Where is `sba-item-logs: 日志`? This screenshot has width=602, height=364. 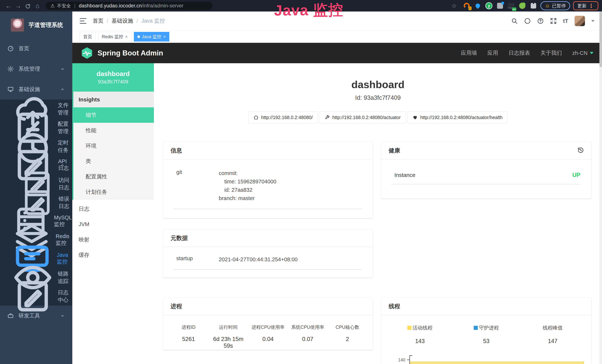
sba-item-logs: 日志 is located at coordinates (113, 209).